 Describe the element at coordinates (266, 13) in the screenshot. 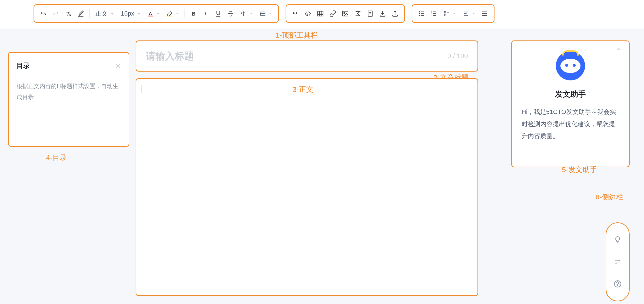

I see `indent-dropdown` at that location.